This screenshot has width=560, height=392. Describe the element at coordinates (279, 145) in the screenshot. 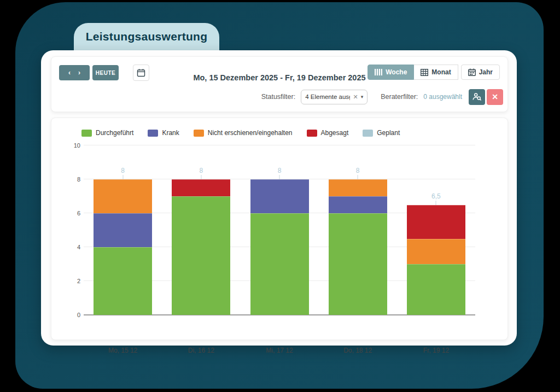

I see `gridline` at that location.